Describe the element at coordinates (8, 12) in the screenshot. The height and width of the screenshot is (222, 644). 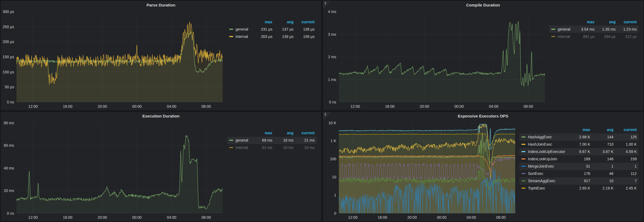
I see `y-axis-label: 300 µs` at that location.